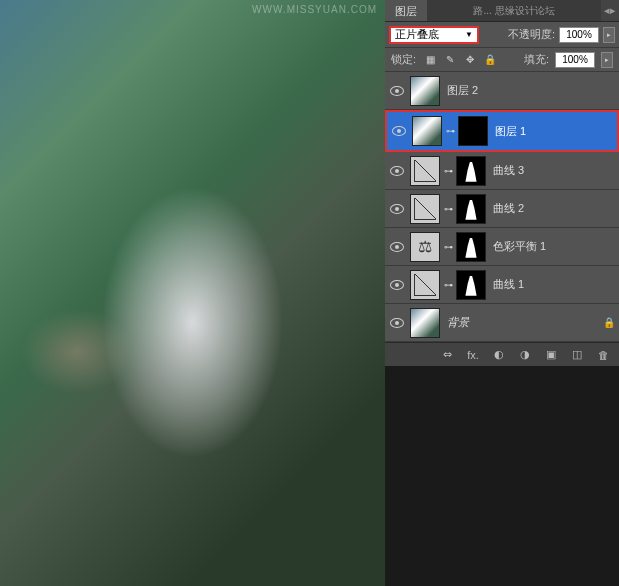 This screenshot has width=619, height=586. Describe the element at coordinates (610, 10) in the screenshot. I see `panel-collapse-icon: ◂▸` at that location.